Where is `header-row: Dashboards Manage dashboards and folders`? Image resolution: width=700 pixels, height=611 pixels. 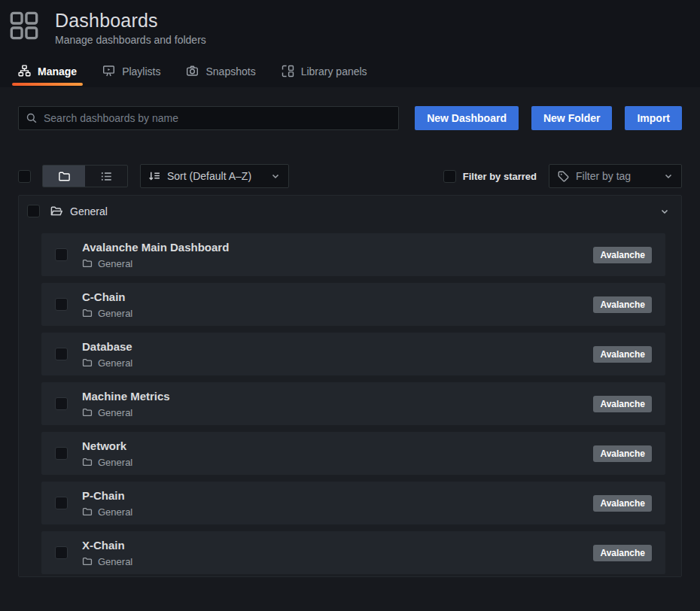
header-row: Dashboards Manage dashboards and folders is located at coordinates (350, 28).